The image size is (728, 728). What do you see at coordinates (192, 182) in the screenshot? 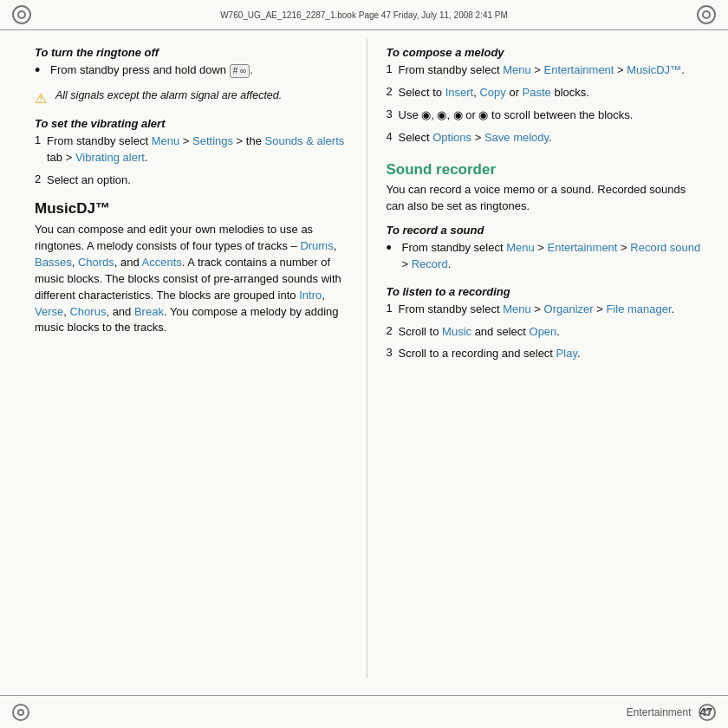
I see `vibrating-step2: 2 Select an option.` at bounding box center [192, 182].